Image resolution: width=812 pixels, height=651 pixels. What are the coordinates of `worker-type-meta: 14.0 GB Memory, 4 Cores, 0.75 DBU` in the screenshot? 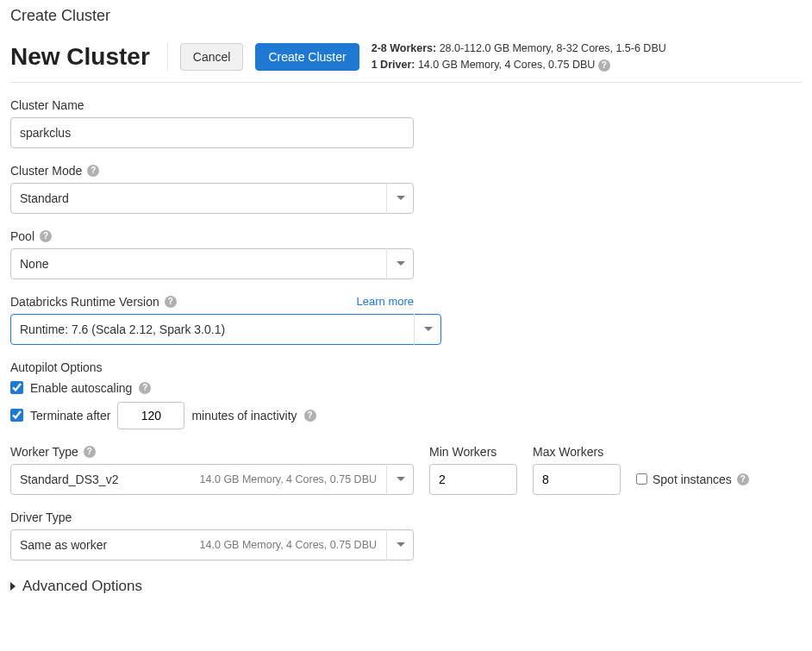 It's located at (288, 479).